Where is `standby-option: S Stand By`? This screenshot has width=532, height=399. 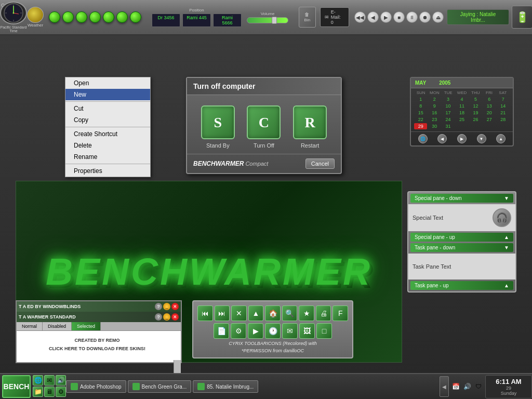
standby-option: S Stand By is located at coordinates (218, 127).